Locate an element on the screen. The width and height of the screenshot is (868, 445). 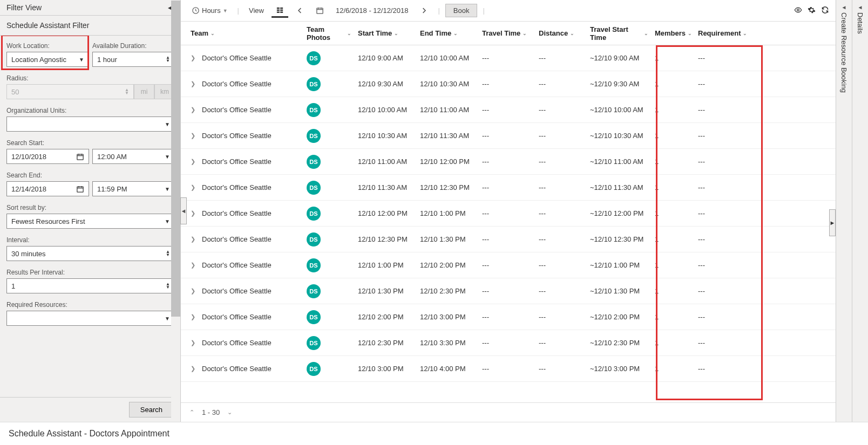
table-row: ❯Doctor's Office Seattle DS 12/10 11:30 … is located at coordinates (508, 188).